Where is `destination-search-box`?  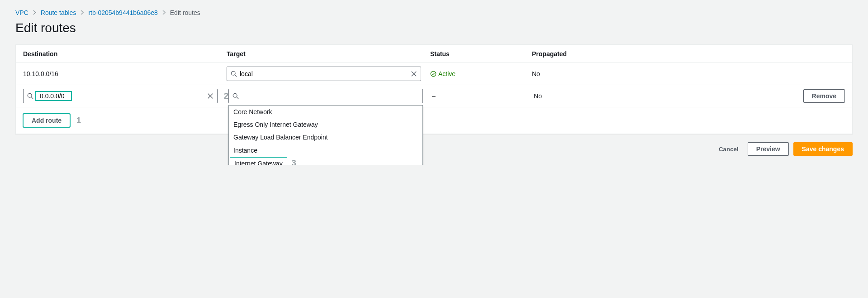
destination-search-box is located at coordinates (120, 96).